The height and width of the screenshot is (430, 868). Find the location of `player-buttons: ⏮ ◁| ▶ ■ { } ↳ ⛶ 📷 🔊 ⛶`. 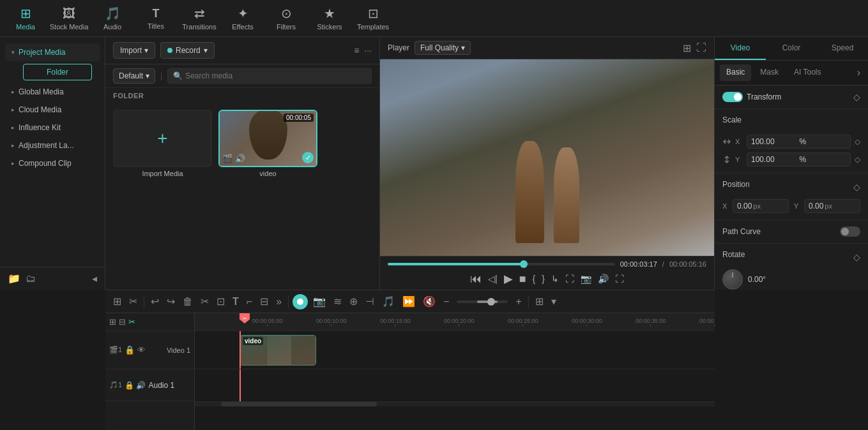

player-buttons: ⏮ ◁| ▶ ■ { } ↳ ⛶ 📷 🔊 ⛶ is located at coordinates (547, 279).